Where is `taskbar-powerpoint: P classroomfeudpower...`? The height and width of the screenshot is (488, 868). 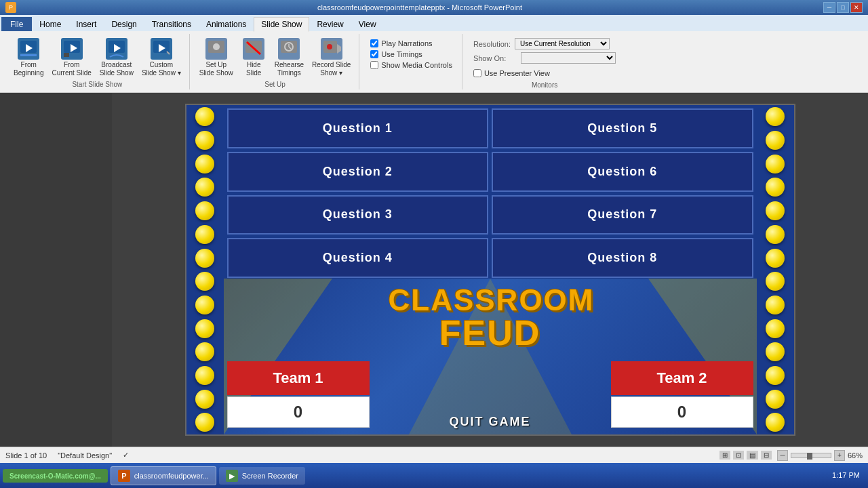
taskbar-powerpoint: P classroomfeudpower... is located at coordinates (163, 476).